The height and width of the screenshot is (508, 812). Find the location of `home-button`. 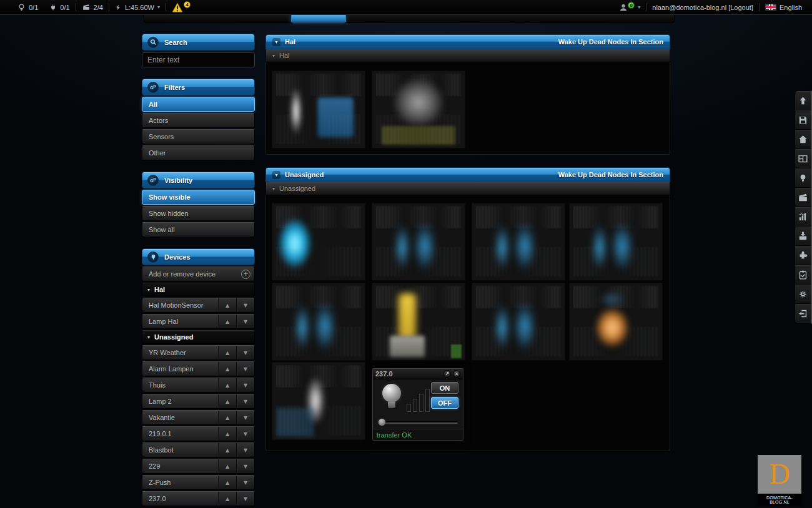

home-button is located at coordinates (803, 140).